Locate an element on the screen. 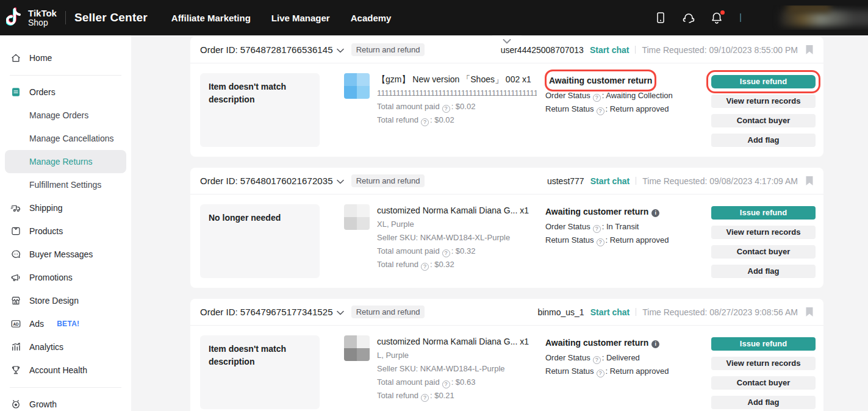 The width and height of the screenshot is (868, 411). sidebar-item-promotions: Promotions is located at coordinates (66, 277).